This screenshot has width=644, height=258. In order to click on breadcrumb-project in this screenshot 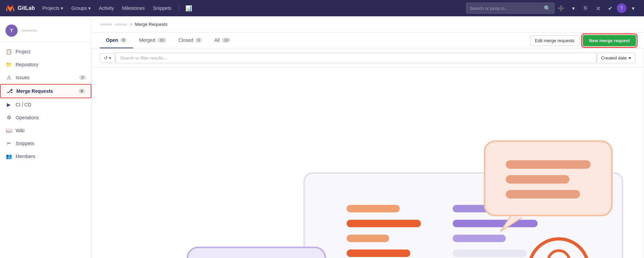, I will do `click(121, 24)`.